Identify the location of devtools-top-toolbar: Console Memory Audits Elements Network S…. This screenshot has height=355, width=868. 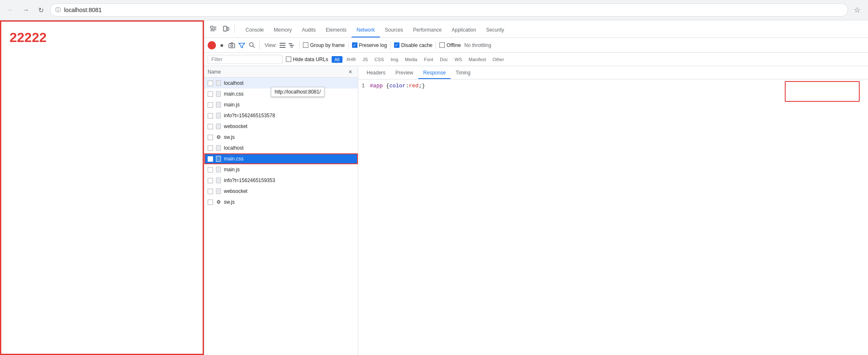
(536, 29).